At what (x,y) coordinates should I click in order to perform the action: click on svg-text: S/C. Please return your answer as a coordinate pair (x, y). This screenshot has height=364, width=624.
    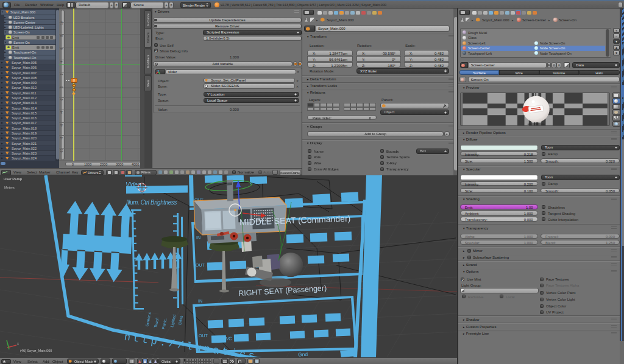
    Looking at the image, I should click on (229, 339).